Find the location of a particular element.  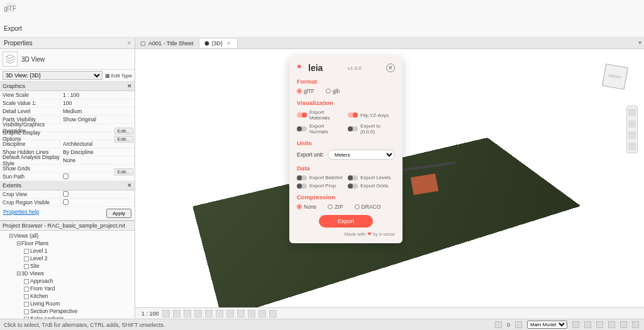

type-selector-row: 3D View: {3D} ▦ Edit Type is located at coordinates (67, 75).